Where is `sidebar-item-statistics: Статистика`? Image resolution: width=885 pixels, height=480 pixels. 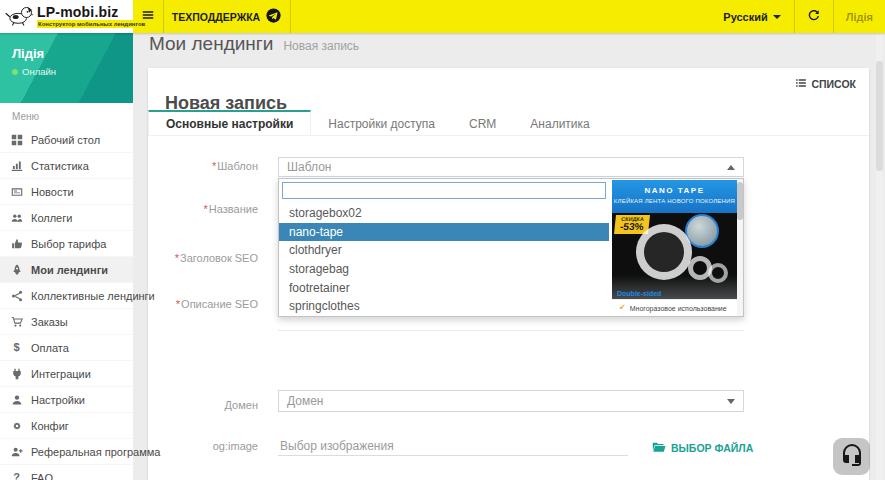 sidebar-item-statistics: Статистика is located at coordinates (66, 166).